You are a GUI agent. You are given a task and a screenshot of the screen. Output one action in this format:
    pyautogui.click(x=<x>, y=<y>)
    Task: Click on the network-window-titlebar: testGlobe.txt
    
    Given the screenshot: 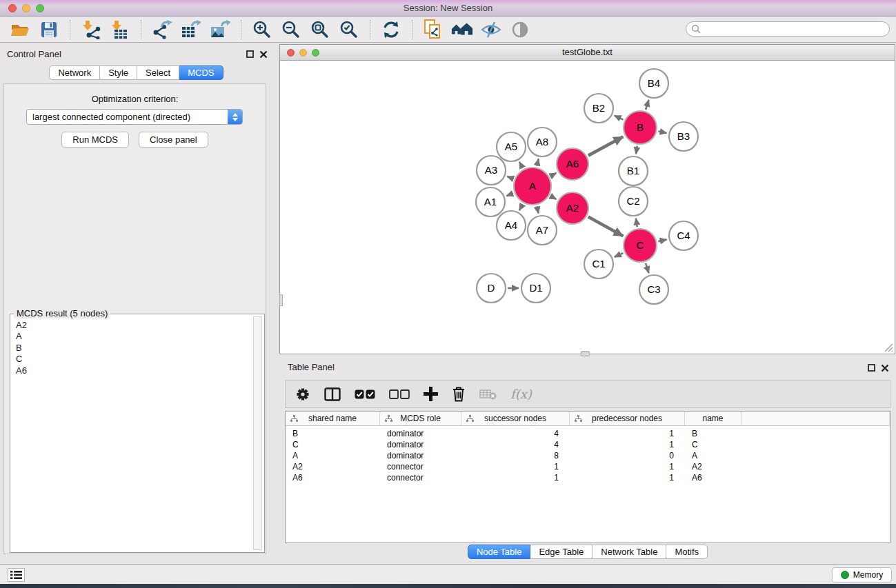 What is the action you would take?
    pyautogui.click(x=588, y=52)
    